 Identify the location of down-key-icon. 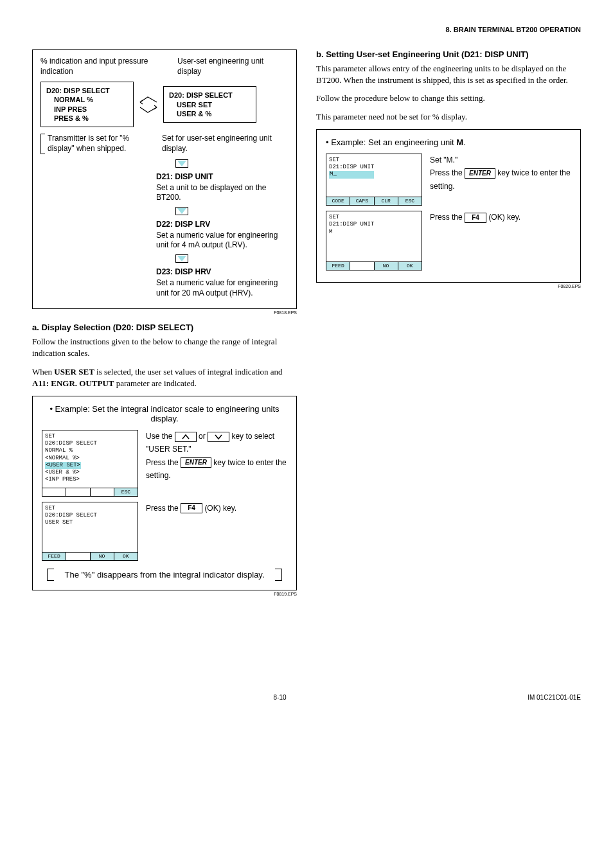
(218, 437).